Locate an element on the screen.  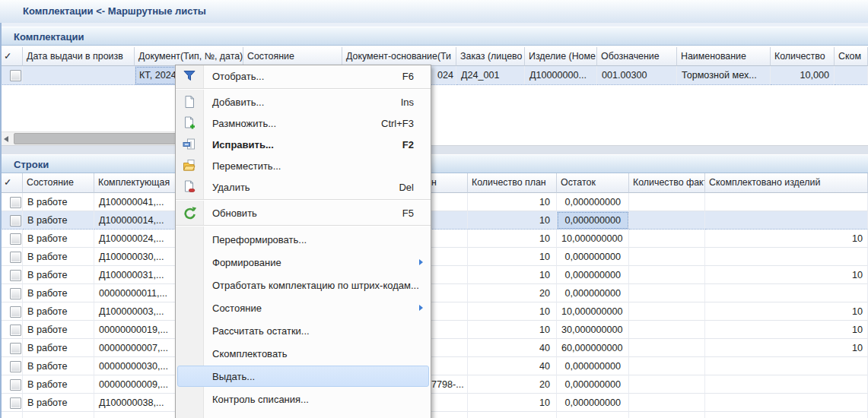
cell: 60,000000000 is located at coordinates (593, 348).